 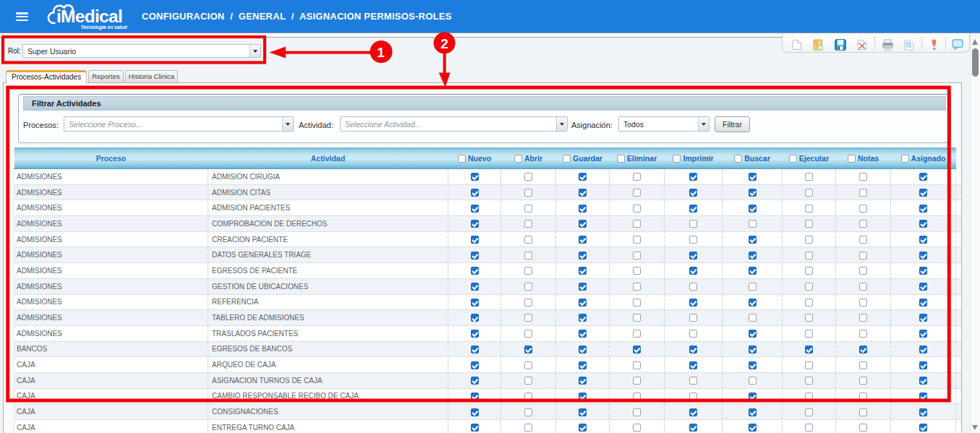 I want to click on svg-text: 2, so click(x=444, y=43).